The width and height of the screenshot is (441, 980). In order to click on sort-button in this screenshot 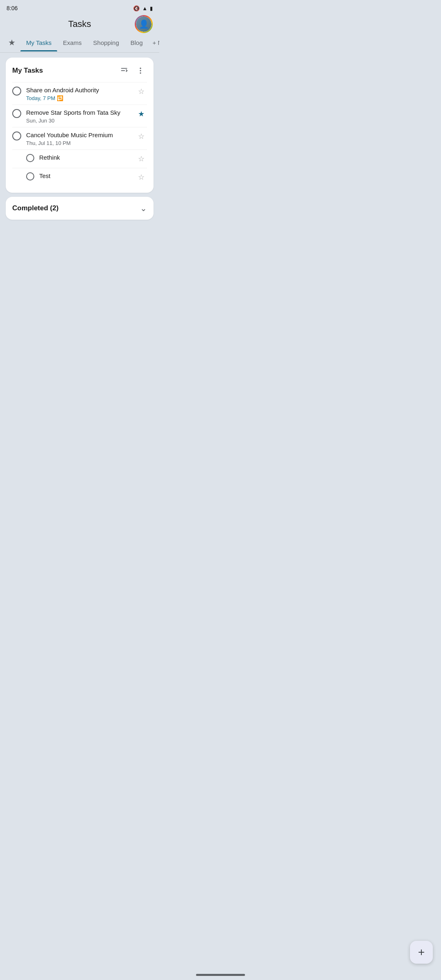, I will do `click(124, 71)`.